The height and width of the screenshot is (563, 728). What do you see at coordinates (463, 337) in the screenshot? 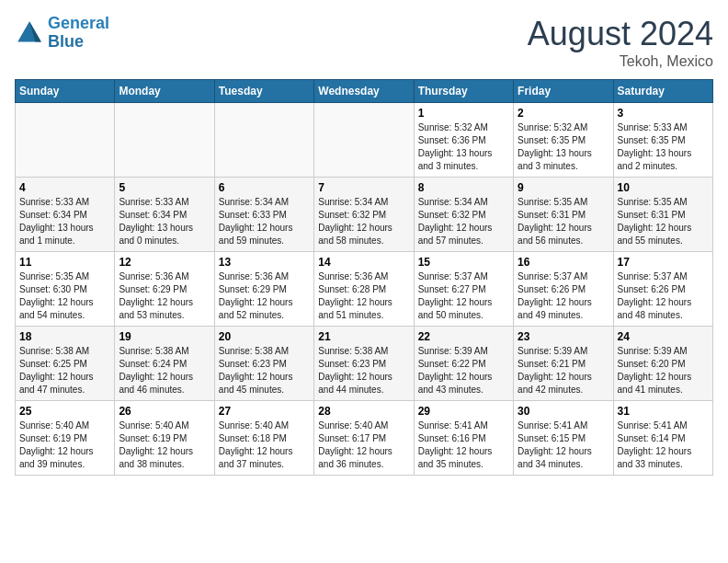
I see `day-number: 22` at bounding box center [463, 337].